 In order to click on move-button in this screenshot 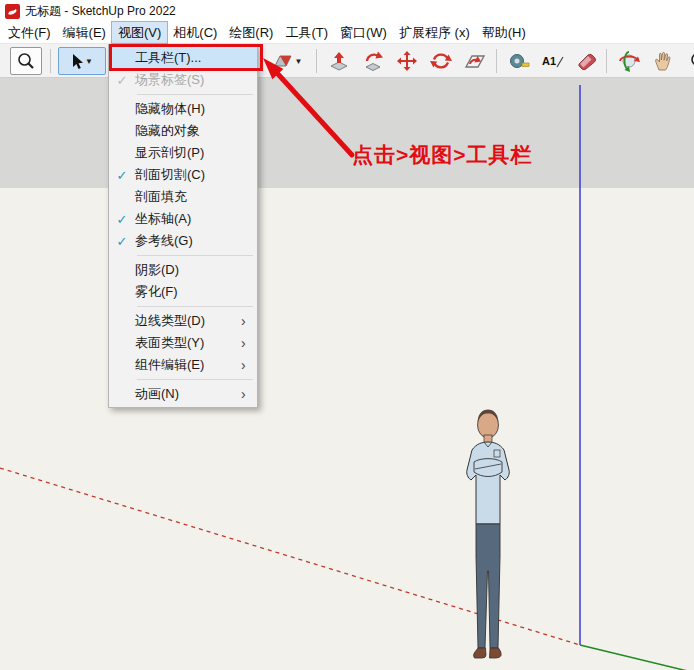, I will do `click(407, 61)`.